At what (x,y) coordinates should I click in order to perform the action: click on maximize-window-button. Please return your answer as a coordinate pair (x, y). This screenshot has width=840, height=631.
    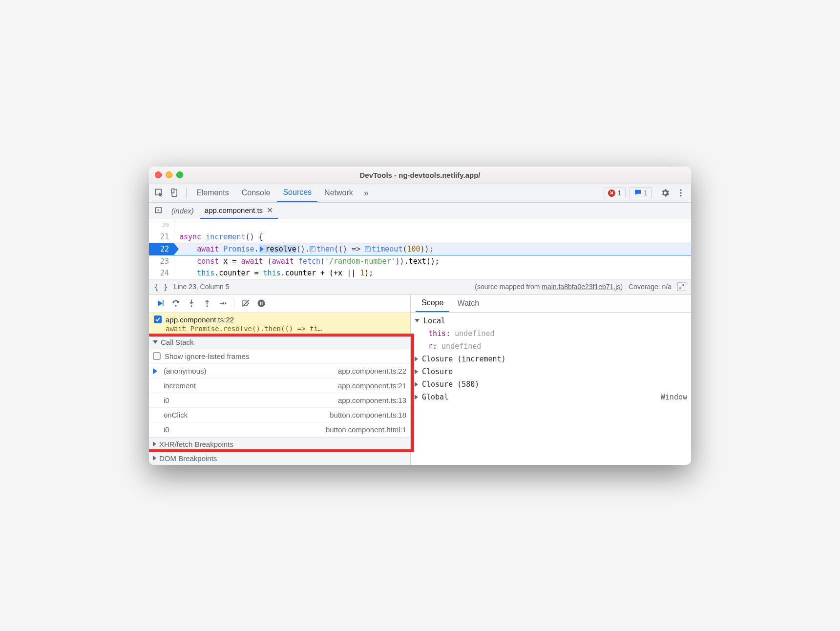
    Looking at the image, I should click on (180, 175).